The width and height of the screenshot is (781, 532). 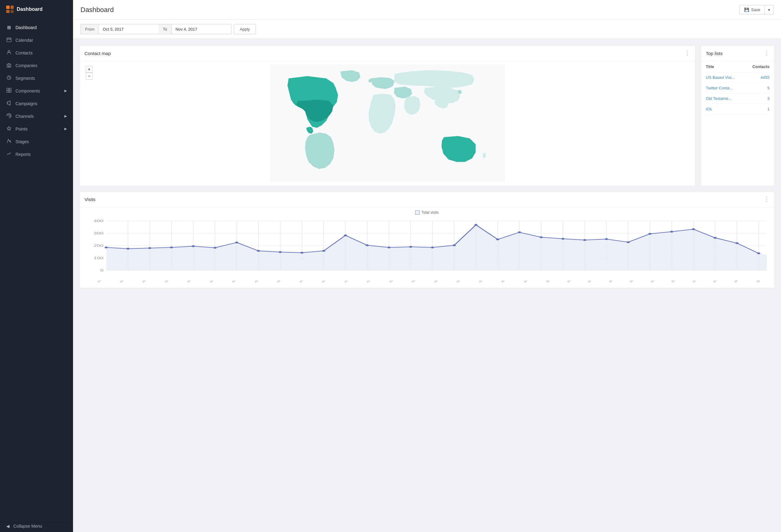 What do you see at coordinates (98, 258) in the screenshot?
I see `svg-text: 100` at bounding box center [98, 258].